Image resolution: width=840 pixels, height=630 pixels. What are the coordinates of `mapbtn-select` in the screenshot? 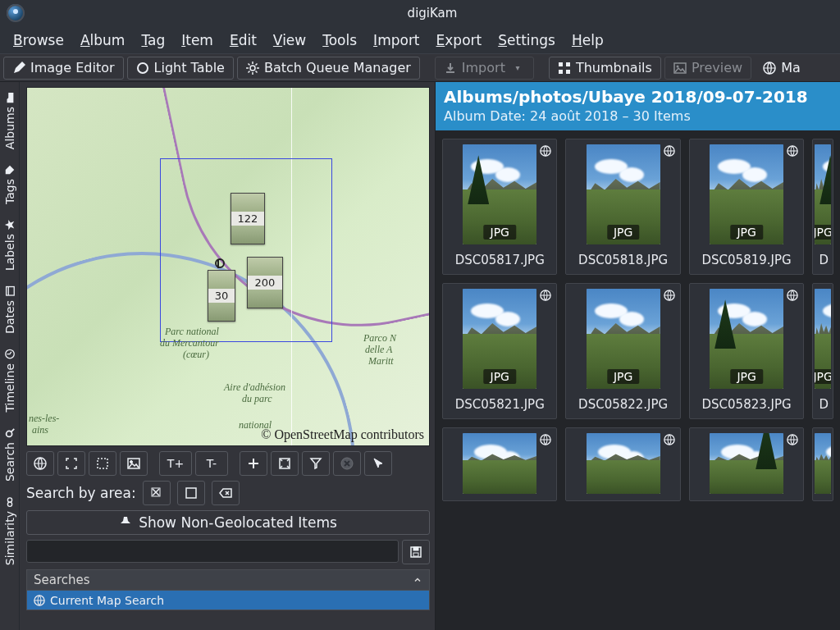 It's located at (103, 463).